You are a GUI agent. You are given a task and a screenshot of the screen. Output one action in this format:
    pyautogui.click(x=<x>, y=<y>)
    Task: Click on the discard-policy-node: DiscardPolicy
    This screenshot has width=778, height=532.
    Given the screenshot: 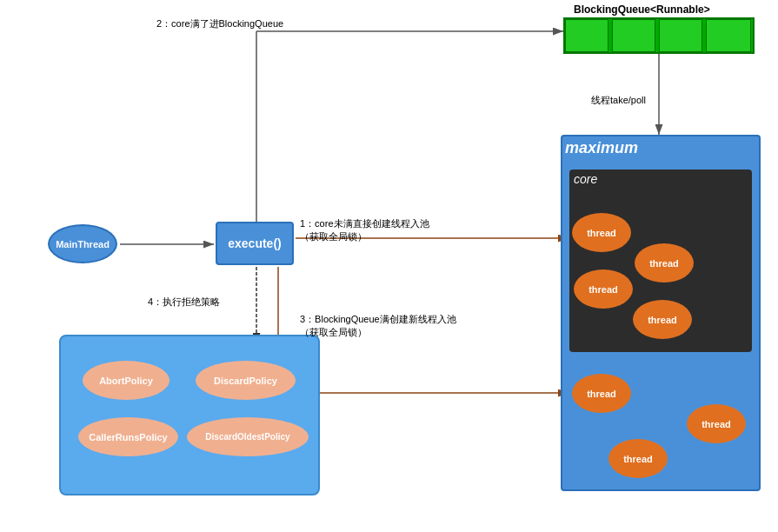 What is the action you would take?
    pyautogui.click(x=245, y=381)
    